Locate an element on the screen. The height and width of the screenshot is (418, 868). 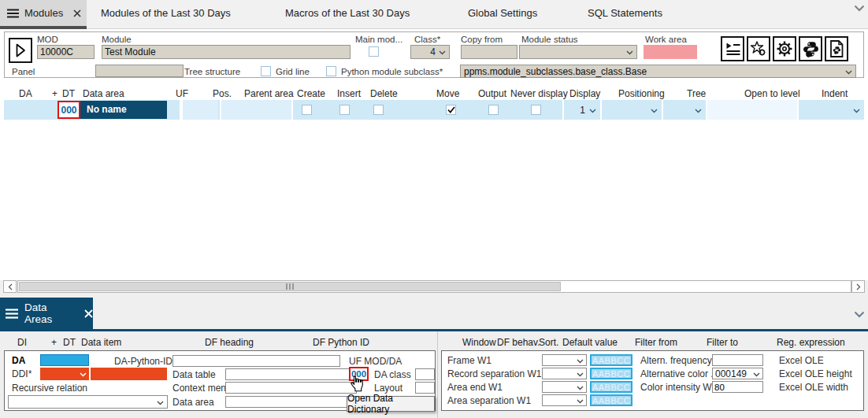
area-separation-w1-color-swatch: AABBCC is located at coordinates (611, 400).